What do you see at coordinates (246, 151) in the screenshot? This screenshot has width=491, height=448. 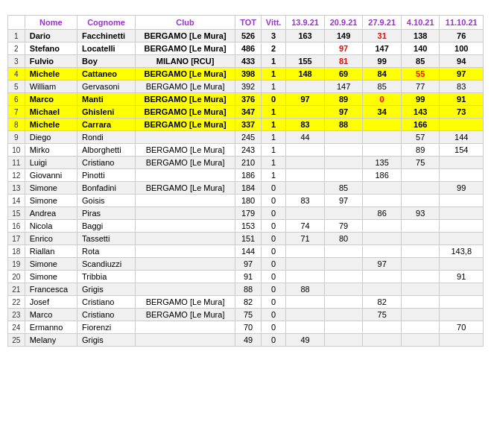 I see `table-row: 10MirkoAlborghettiBERGAMO [Le Mura]24318…` at bounding box center [246, 151].